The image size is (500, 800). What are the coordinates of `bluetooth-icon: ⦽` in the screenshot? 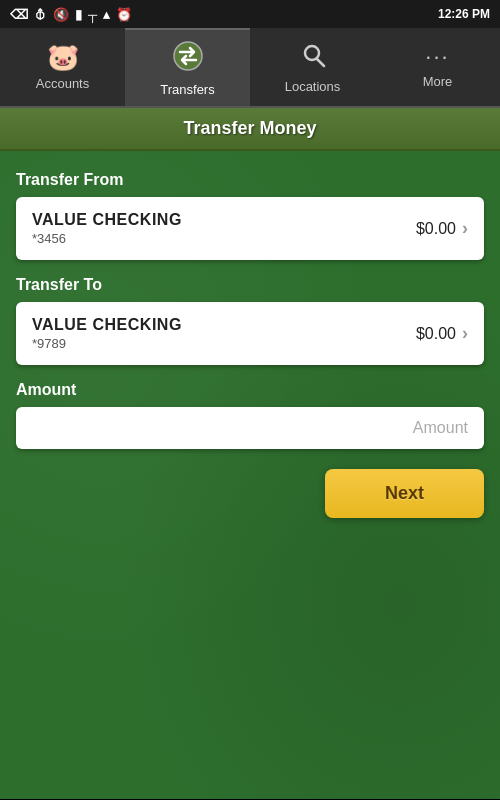 It's located at (40, 14).